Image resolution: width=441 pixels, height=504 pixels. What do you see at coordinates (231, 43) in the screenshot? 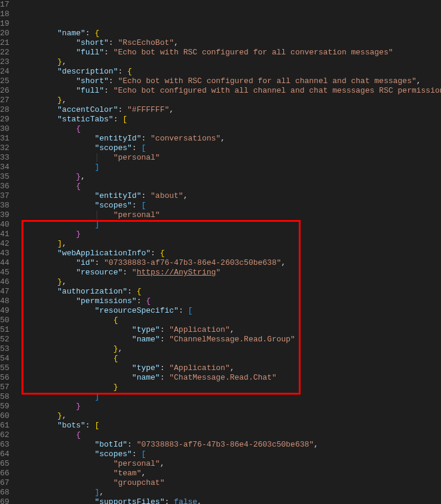
I see `code-line: "short": "RscEchoBot",` at bounding box center [231, 43].